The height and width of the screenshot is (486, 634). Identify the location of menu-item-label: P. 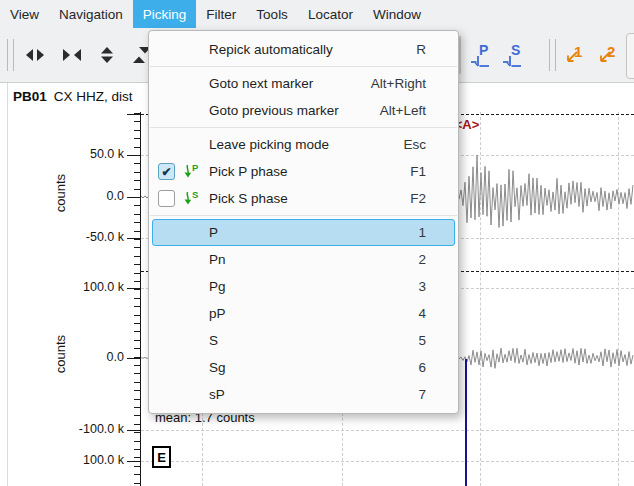
(214, 232).